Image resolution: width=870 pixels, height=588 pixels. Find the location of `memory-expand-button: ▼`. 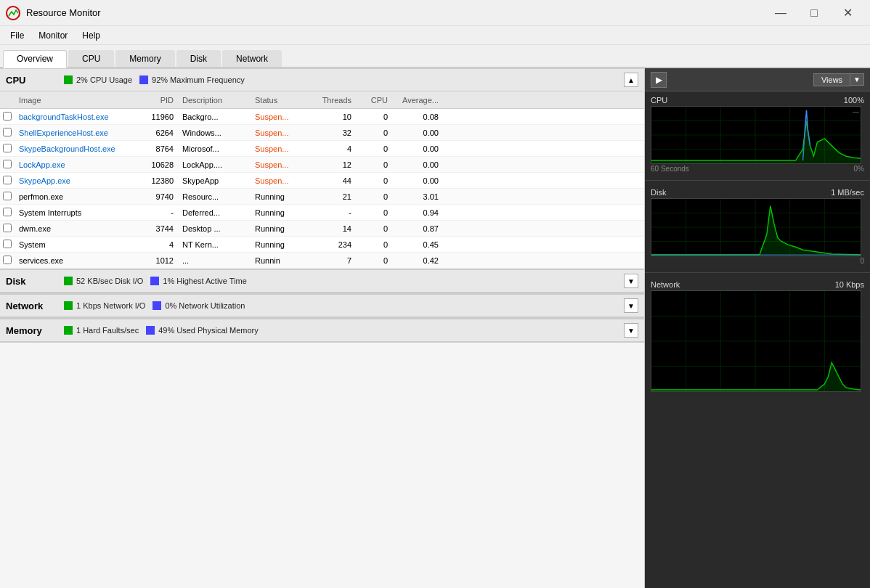

memory-expand-button: ▼ is located at coordinates (631, 330).